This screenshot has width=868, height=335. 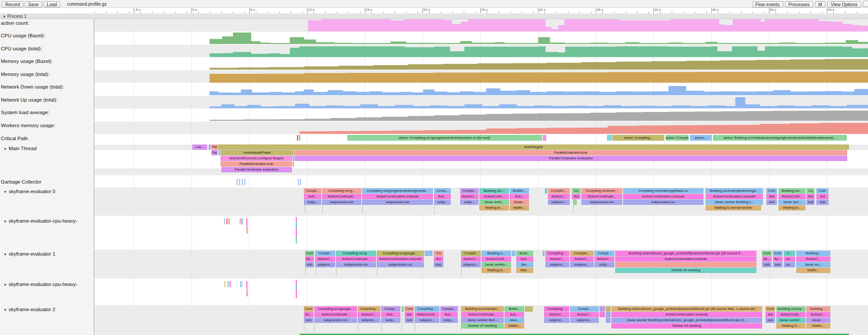 I want to click on evaluator-bar-building-external-com-go: Building external/com_google_protobuf/ja…, so click(x=687, y=309).